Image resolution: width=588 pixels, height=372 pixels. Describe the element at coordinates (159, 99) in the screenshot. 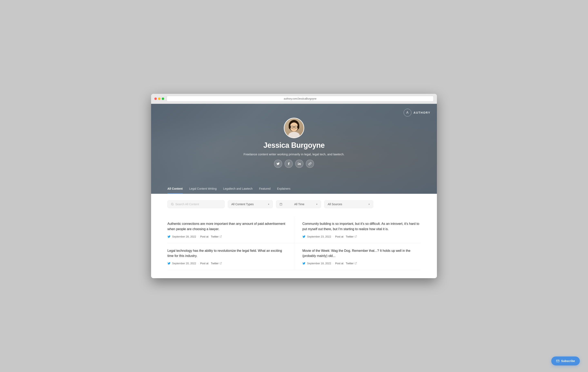

I see `browser-dots` at that location.